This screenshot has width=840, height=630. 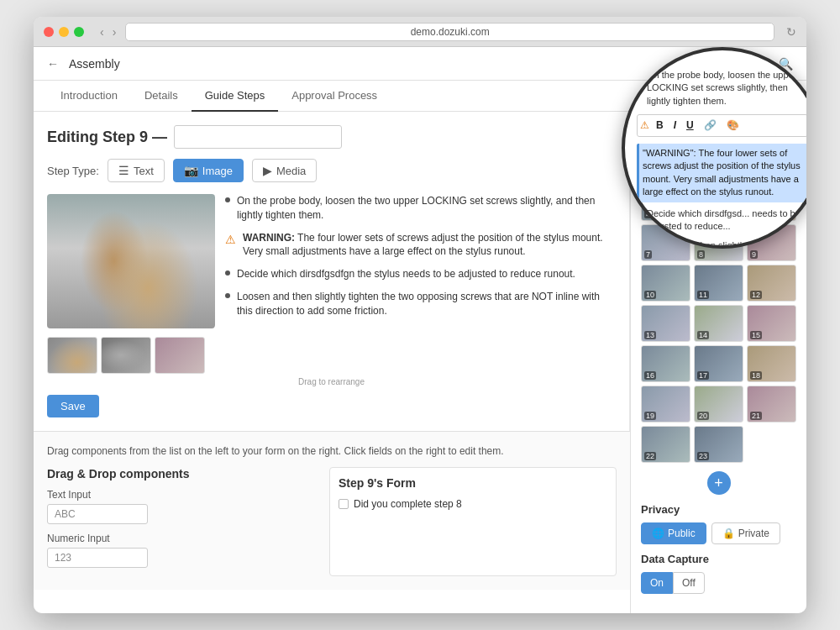 What do you see at coordinates (192, 171) in the screenshot?
I see `image-type-icon: 📷` at bounding box center [192, 171].